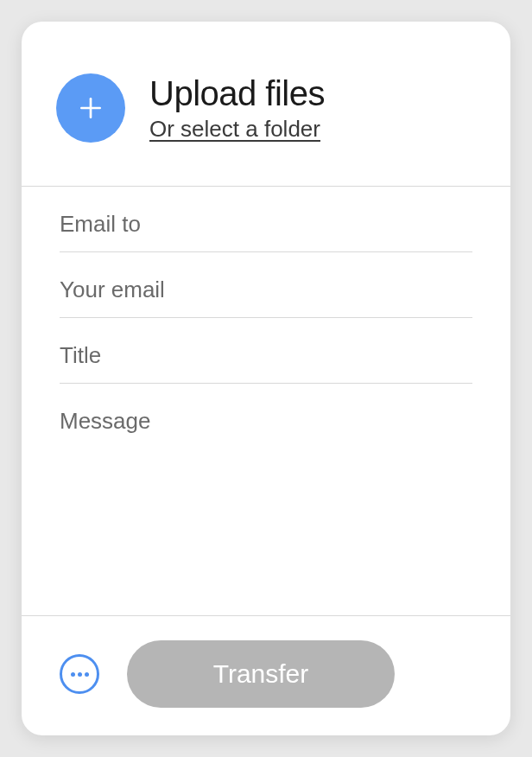 Image resolution: width=532 pixels, height=757 pixels. What do you see at coordinates (266, 290) in the screenshot?
I see `your-email-input` at bounding box center [266, 290].